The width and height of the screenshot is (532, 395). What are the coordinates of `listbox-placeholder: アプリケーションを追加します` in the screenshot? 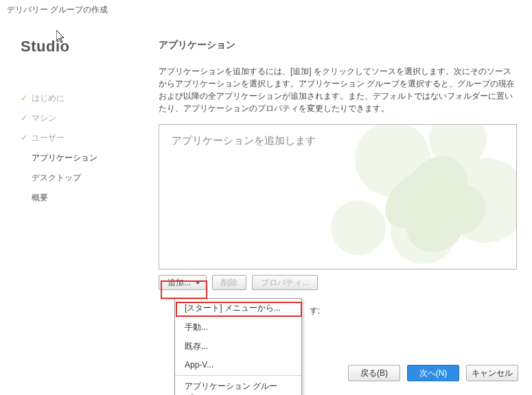 It's located at (338, 141).